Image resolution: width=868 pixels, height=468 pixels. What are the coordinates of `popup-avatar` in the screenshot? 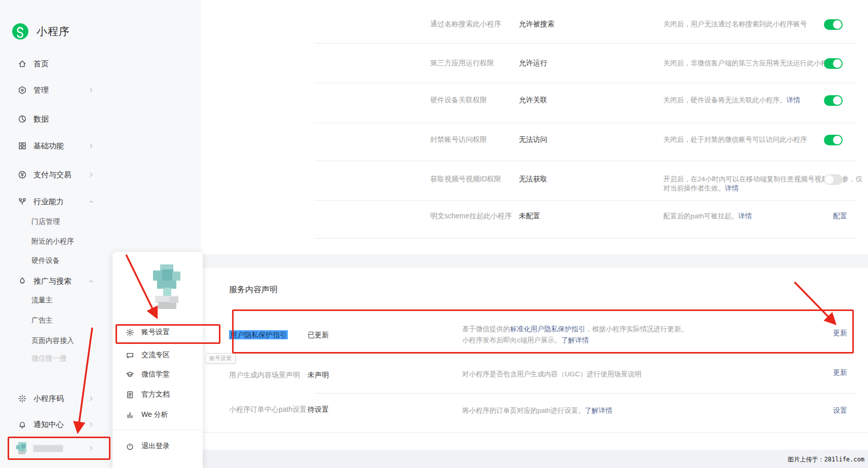 It's located at (167, 289).